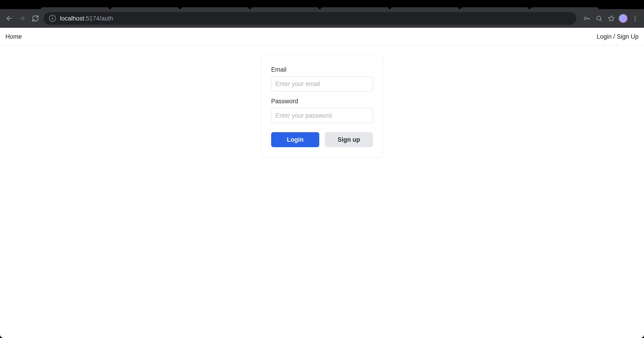 This screenshot has height=338, width=644. What do you see at coordinates (322, 101) in the screenshot?
I see `password-label: Password` at bounding box center [322, 101].